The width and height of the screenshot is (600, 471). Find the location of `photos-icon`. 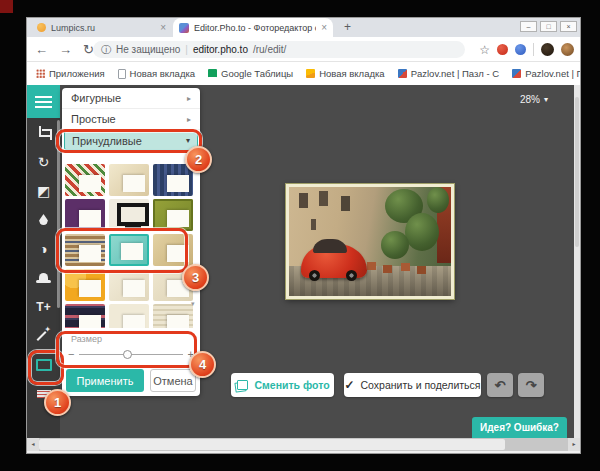

photos-icon is located at coordinates (242, 386).